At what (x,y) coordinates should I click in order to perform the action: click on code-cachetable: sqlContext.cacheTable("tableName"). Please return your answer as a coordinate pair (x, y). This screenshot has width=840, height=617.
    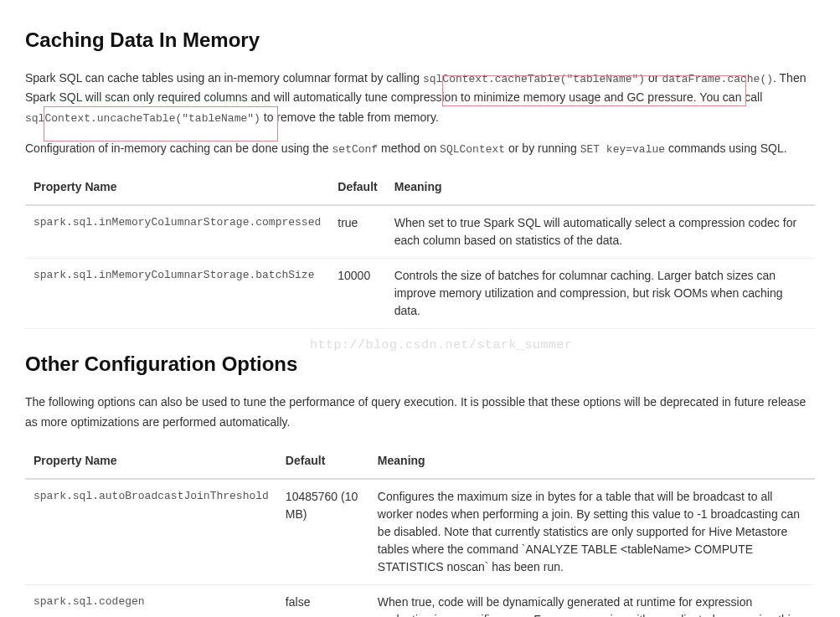
    Looking at the image, I should click on (534, 79).